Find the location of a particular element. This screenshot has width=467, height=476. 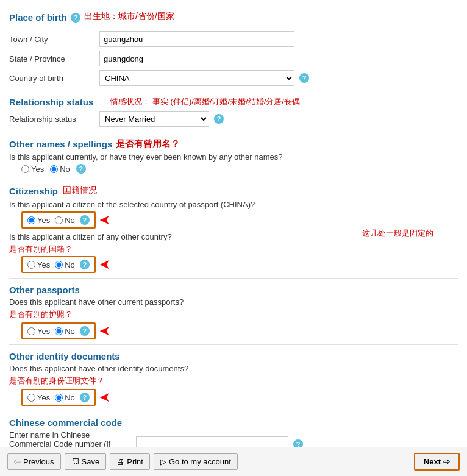

other-identity-title: Other identity documents is located at coordinates (234, 356).